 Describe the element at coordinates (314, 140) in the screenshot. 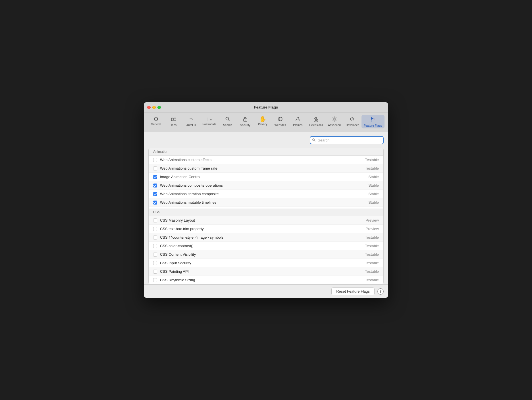

I see `search-magnifier-icon` at that location.